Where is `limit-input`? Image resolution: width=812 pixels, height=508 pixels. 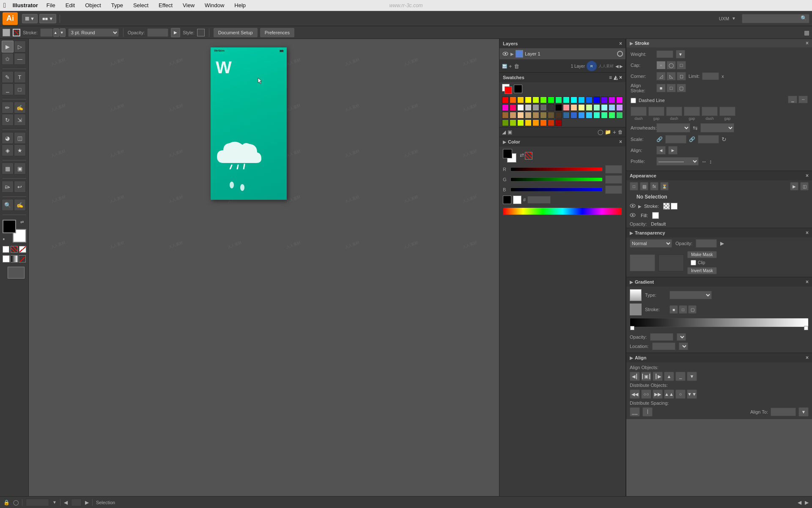
limit-input is located at coordinates (710, 76).